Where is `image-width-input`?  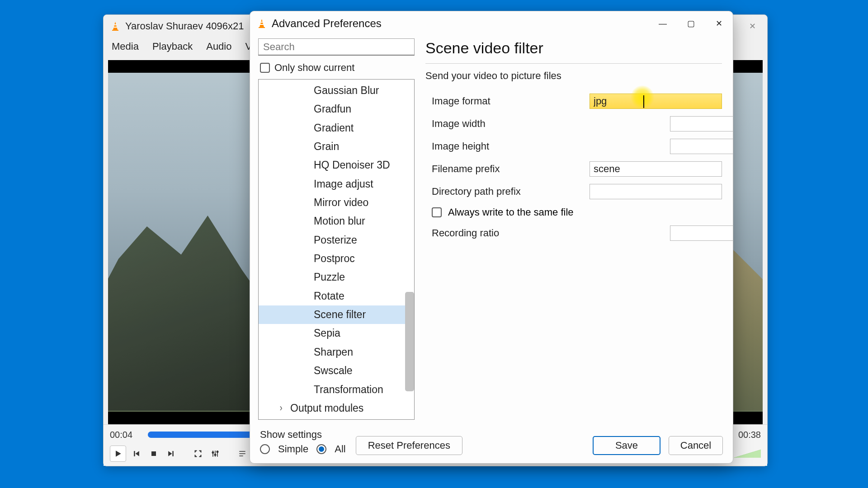 image-width-input is located at coordinates (702, 124).